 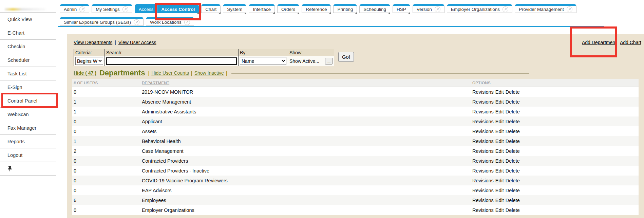 I want to click on tab-hsp: HSP, so click(x=401, y=8).